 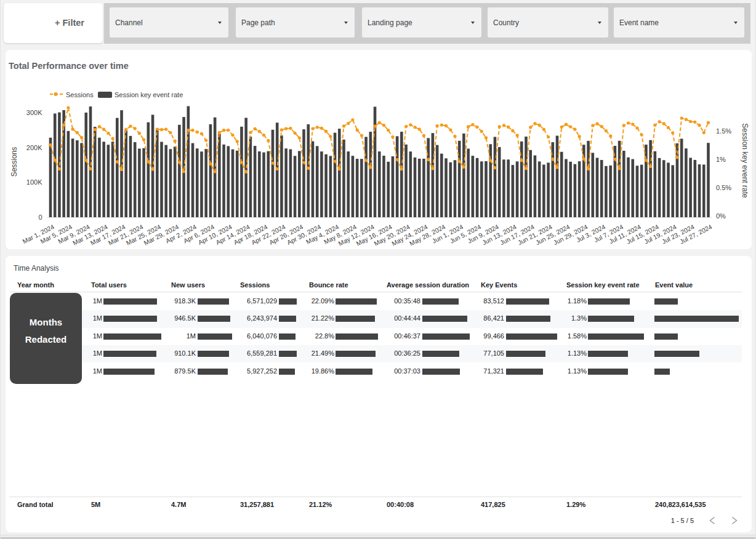 I want to click on svg-text: 100K, so click(x=34, y=182).